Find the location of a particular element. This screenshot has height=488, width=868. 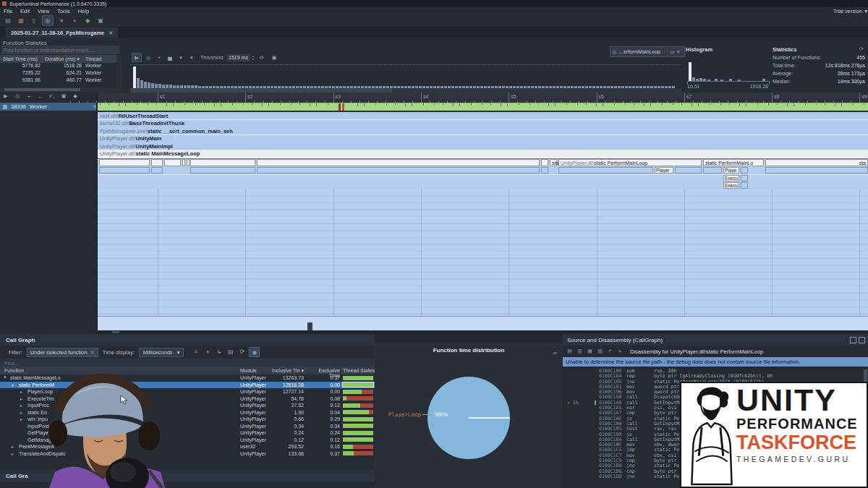

menu-help: Help is located at coordinates (84, 12).